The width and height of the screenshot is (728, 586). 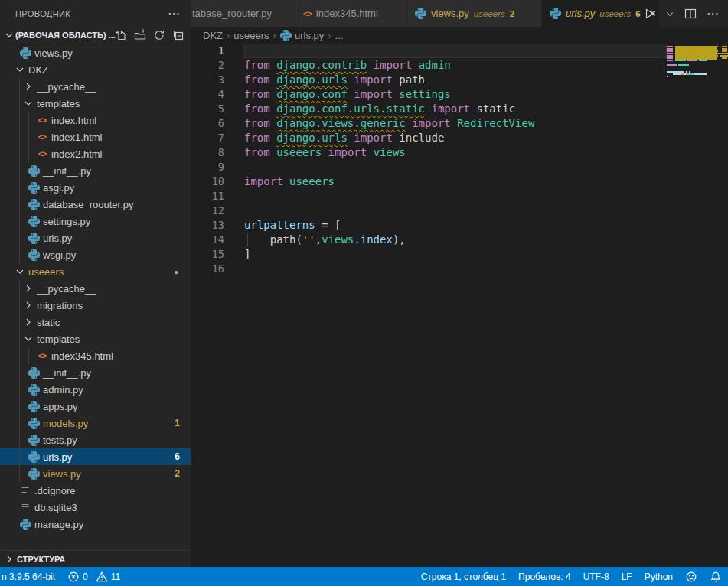 I want to click on line-number: 5, so click(x=214, y=109).